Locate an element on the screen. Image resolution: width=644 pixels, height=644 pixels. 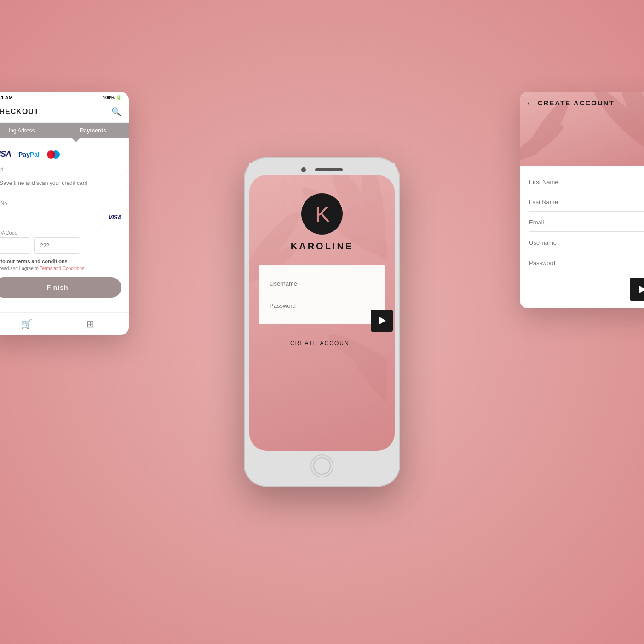
terms-link: Terms and Conditions. is located at coordinates (63, 269).